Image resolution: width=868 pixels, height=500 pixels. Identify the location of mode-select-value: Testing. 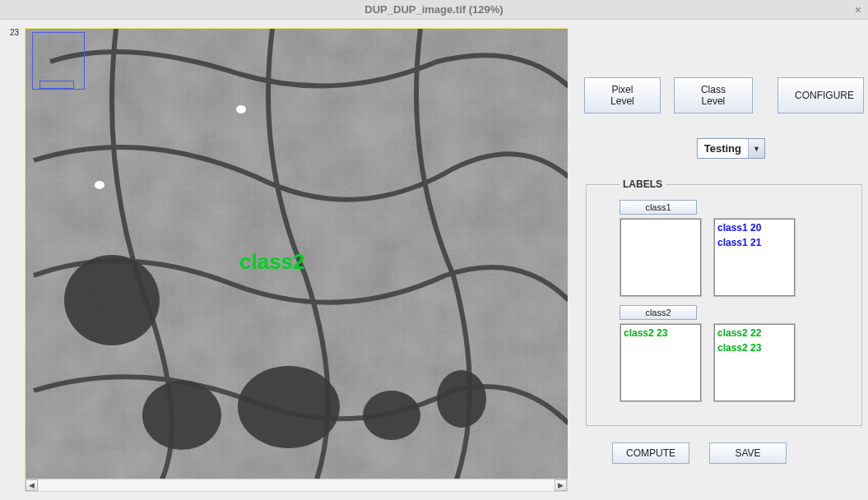
(722, 148).